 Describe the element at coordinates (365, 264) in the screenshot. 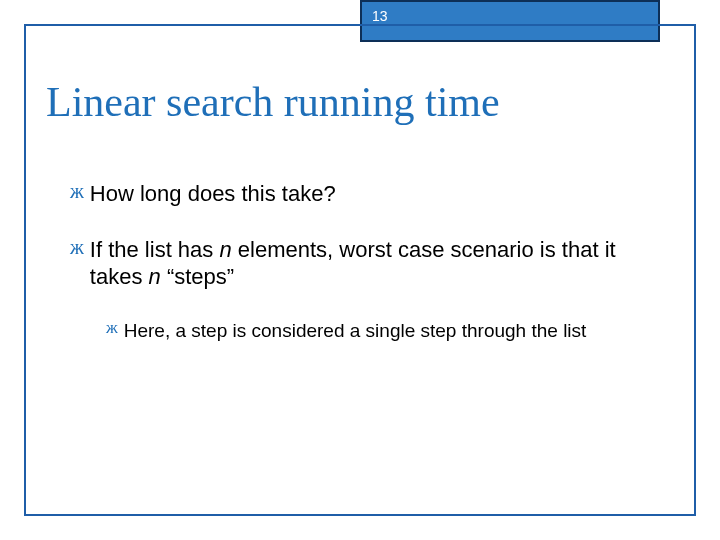

I see `bullet-2: ж If the list has n elements, worst case…` at that location.